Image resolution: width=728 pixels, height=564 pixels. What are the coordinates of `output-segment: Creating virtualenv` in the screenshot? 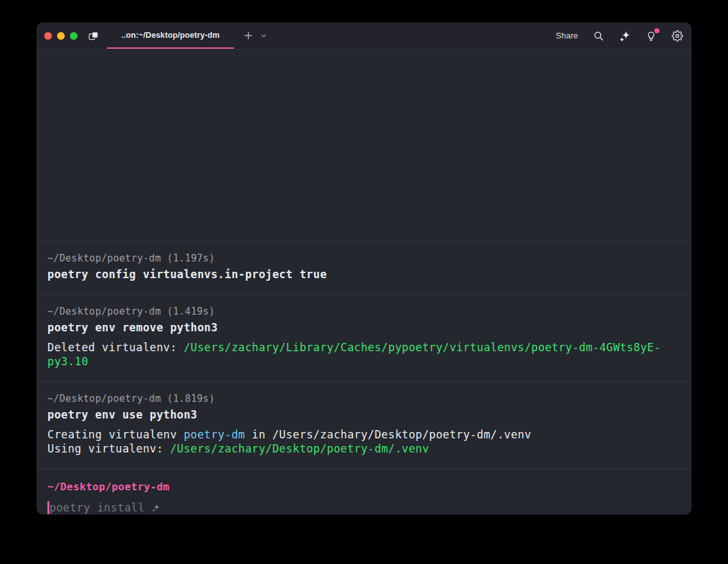 It's located at (115, 435).